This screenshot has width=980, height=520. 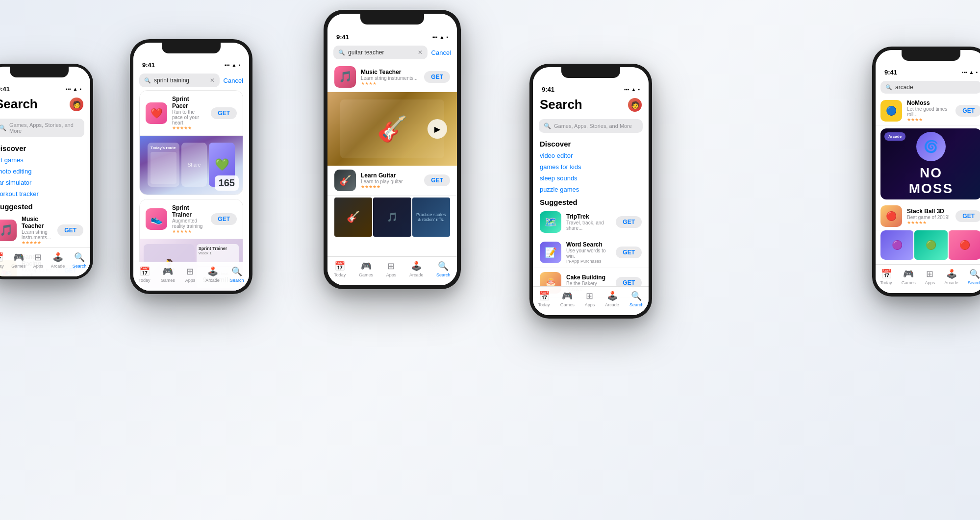 I want to click on tab-apps-1: ⊞Apps, so click(x=38, y=260).